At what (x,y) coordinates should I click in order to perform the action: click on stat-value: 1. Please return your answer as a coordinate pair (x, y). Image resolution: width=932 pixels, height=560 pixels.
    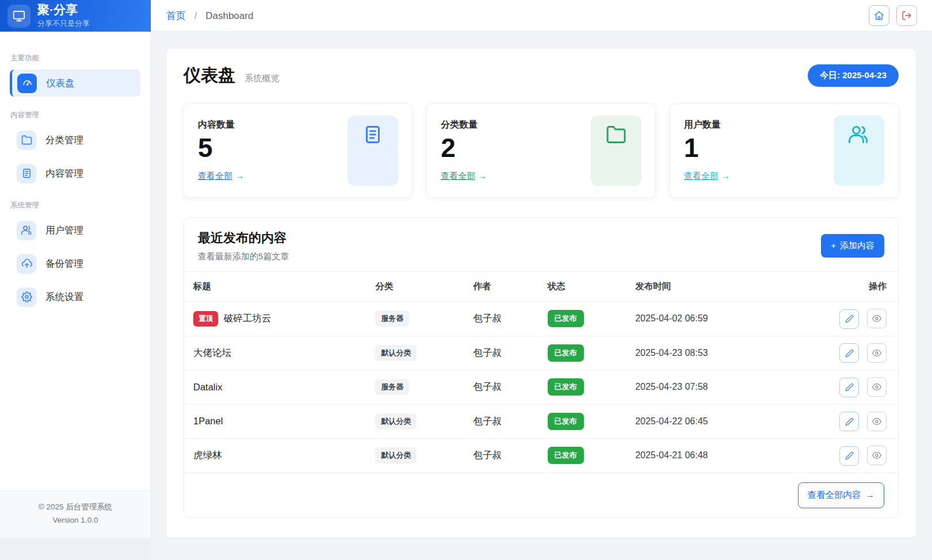
    Looking at the image, I should click on (707, 148).